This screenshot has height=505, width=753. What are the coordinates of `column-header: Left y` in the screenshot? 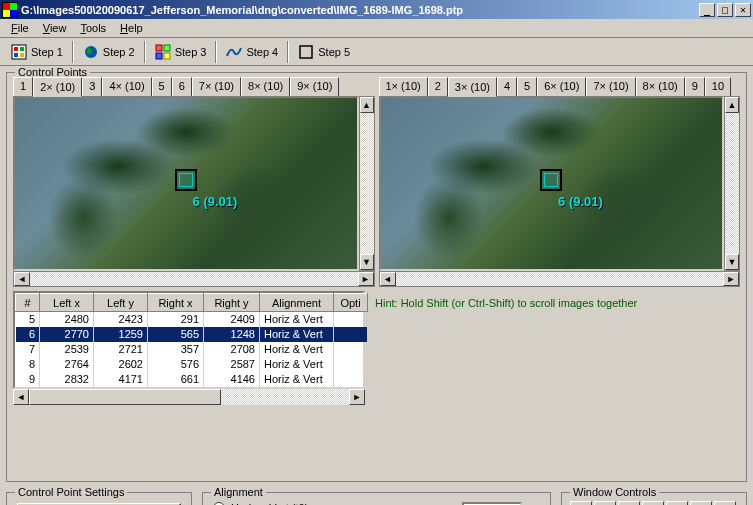 It's located at (121, 303).